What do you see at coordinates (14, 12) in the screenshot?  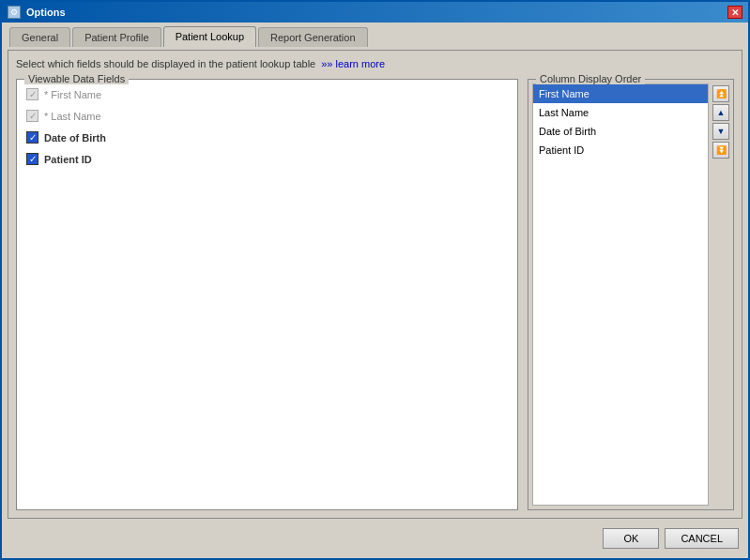 I see `window-icon: ⚙` at bounding box center [14, 12].